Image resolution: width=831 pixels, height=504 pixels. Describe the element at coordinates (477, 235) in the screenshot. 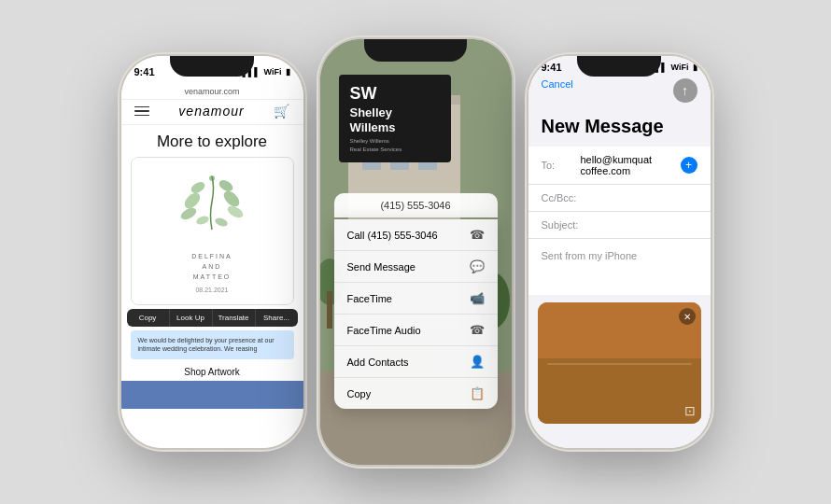

I see `call-icon: ☎` at that location.